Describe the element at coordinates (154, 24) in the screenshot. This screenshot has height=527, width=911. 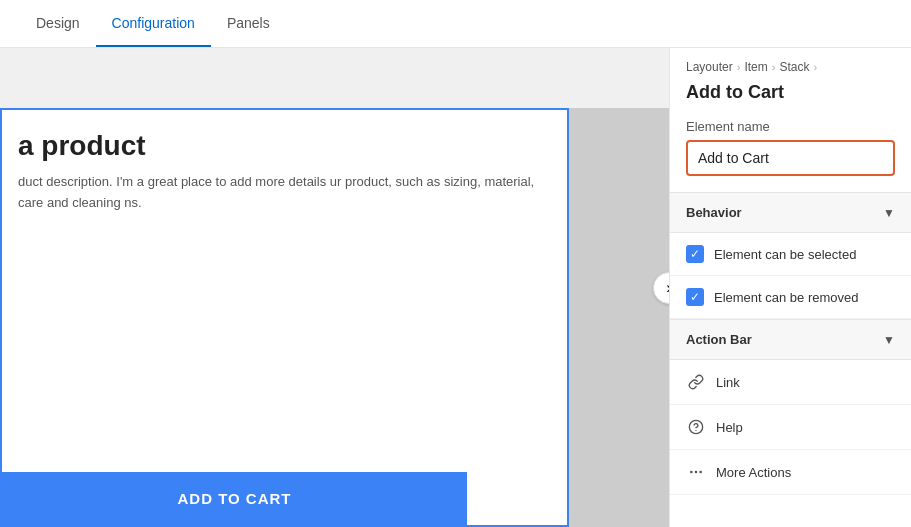
I see `tab-configuration: Configuration` at that location.